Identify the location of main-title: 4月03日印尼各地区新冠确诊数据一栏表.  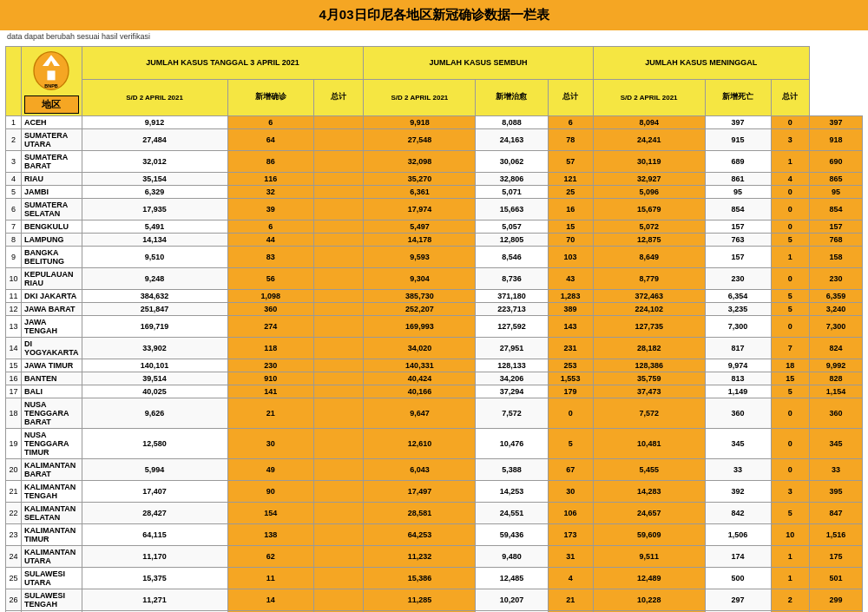
(434, 16).